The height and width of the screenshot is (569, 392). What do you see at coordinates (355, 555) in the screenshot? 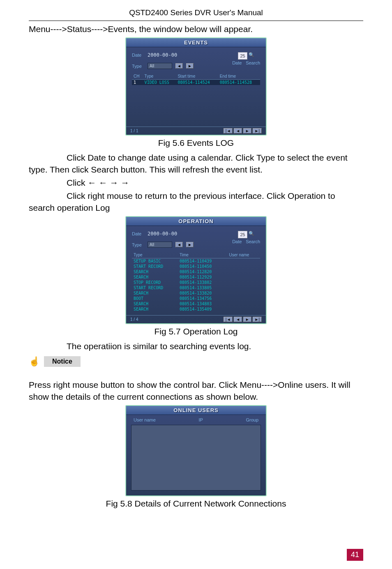
I see `page-number: 41` at bounding box center [355, 555].